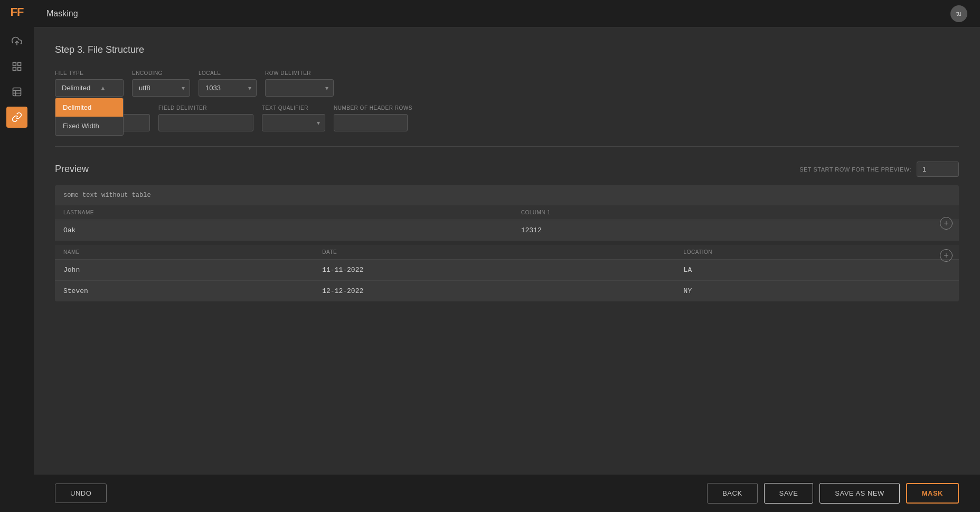  I want to click on file-type-dropdown-menu: Delimited Fixed Width, so click(89, 117).